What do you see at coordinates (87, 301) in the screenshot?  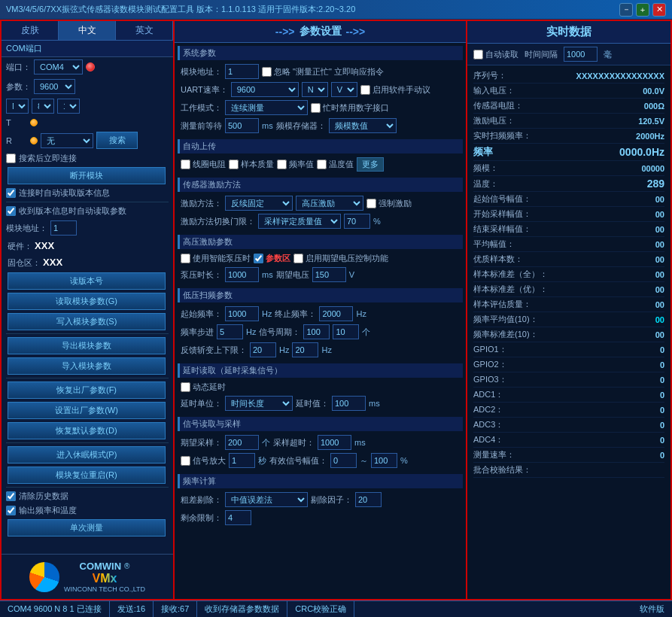 I see `read-params-button: 读取模块参数(G)` at bounding box center [87, 301].